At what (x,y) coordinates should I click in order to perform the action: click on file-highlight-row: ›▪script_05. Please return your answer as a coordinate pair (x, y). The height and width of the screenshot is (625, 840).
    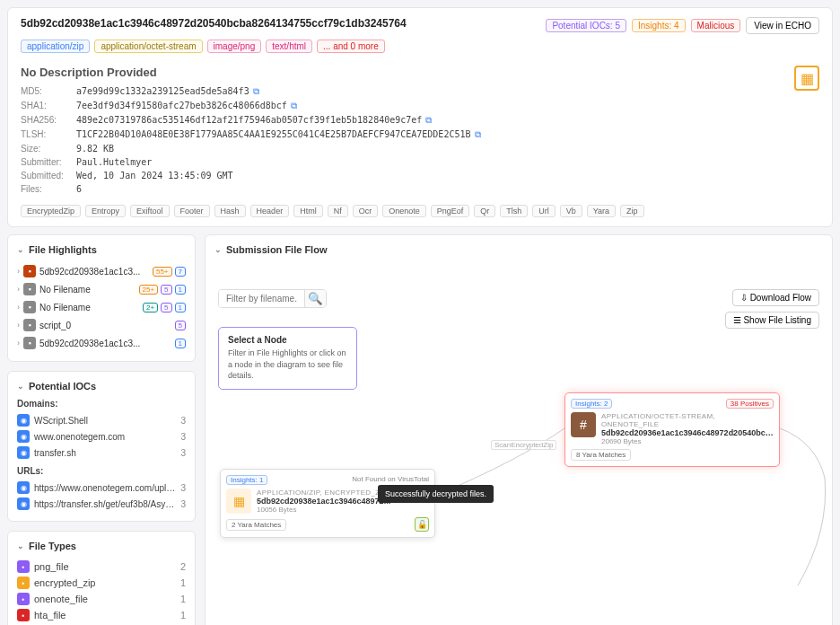
    Looking at the image, I should click on (101, 325).